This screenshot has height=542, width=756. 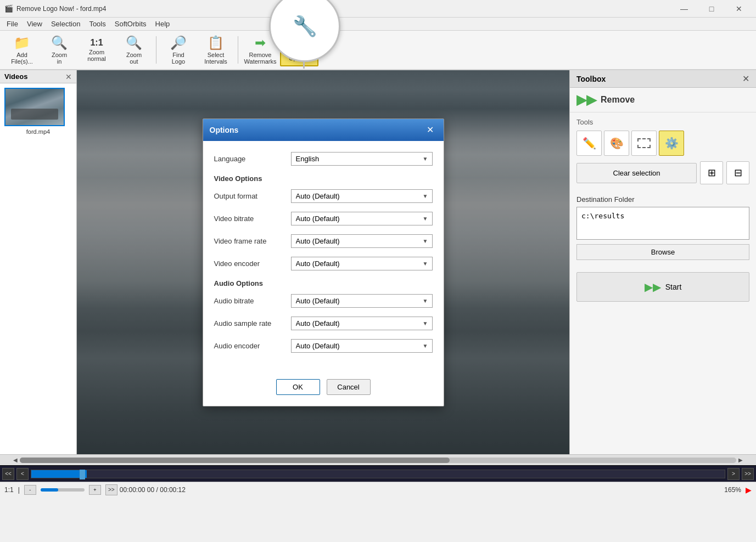 I want to click on rect-select-icon, so click(x=644, y=143).